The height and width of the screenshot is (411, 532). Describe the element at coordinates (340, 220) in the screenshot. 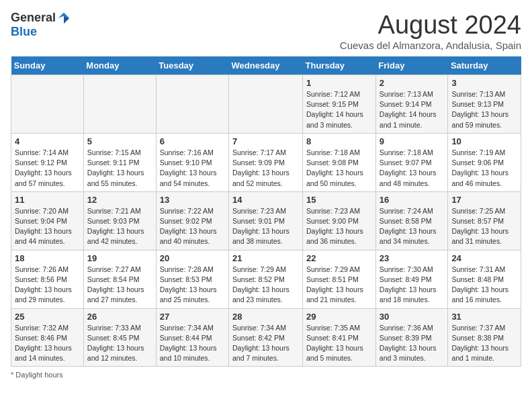

I see `calendar-cell: 15Sunrise: 7:23 AMSunset: 9:00 PMDayligh…` at that location.